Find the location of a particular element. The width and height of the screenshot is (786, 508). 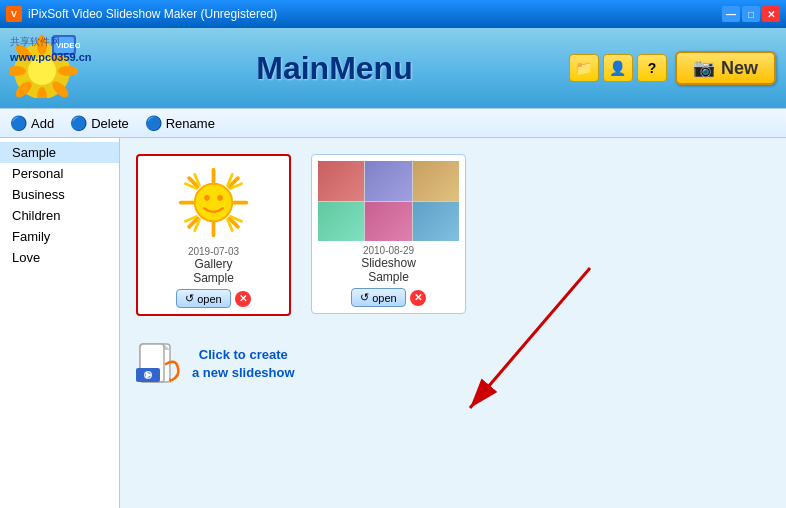

close-button: ✕ is located at coordinates (771, 14).